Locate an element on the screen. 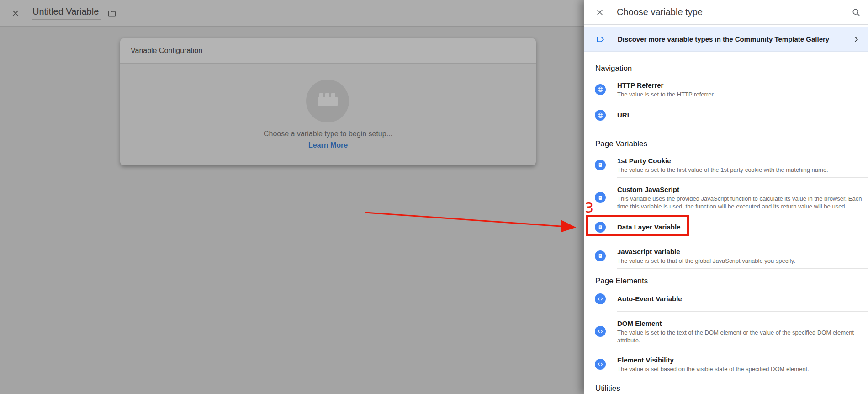 The image size is (868, 394). section-label-utilities: Utilities is located at coordinates (732, 389).